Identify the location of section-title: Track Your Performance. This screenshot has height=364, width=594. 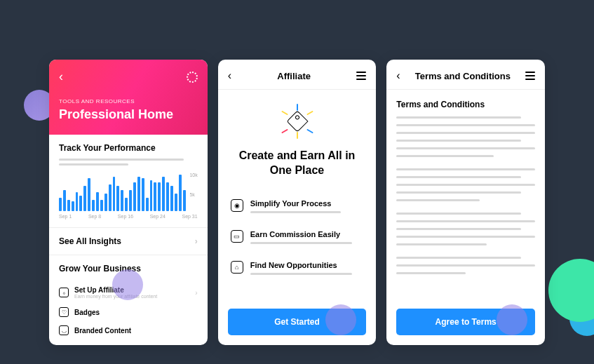
(128, 148).